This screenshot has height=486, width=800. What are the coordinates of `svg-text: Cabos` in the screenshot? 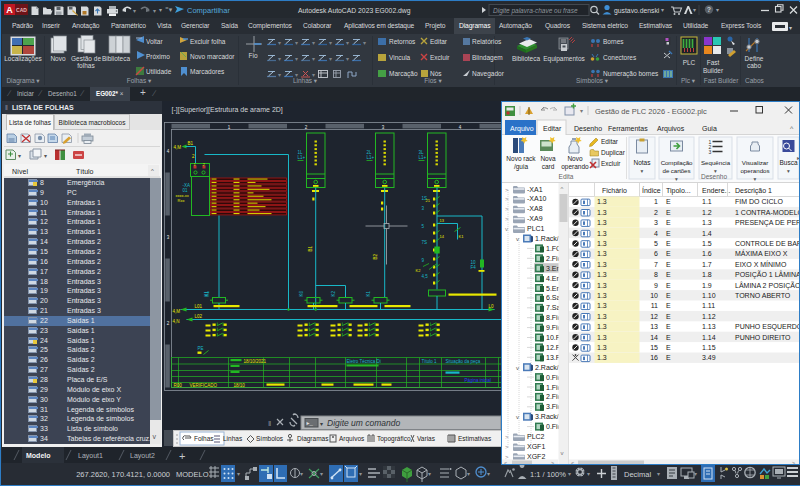 It's located at (755, 80).